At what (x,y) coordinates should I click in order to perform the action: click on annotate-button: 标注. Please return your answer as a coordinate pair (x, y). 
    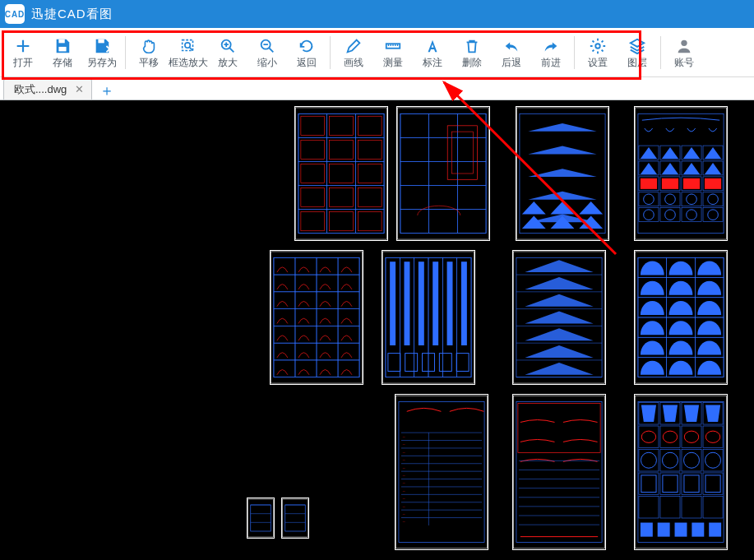
    Looking at the image, I should click on (433, 53).